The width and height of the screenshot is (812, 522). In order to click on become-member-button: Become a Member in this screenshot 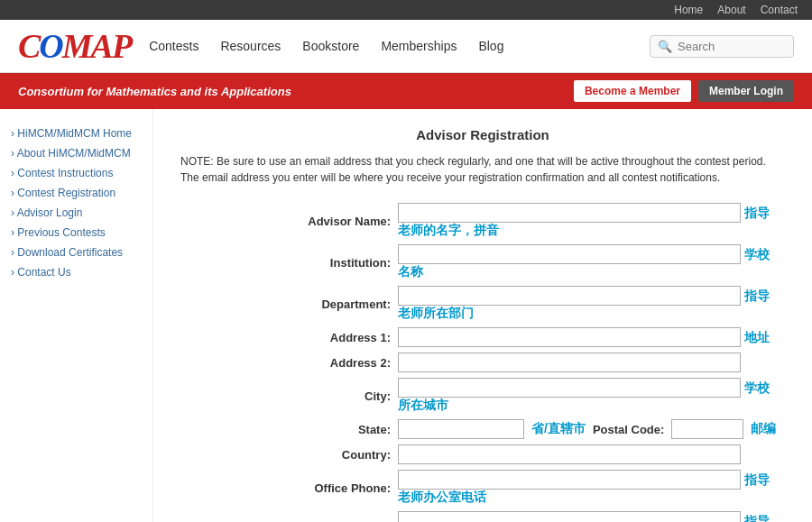, I will do `click(632, 91)`.